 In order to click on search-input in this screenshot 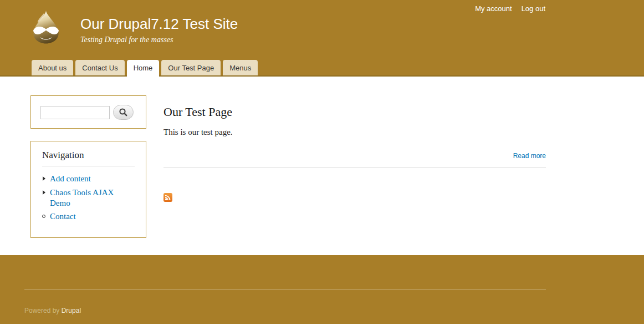, I will do `click(75, 113)`.